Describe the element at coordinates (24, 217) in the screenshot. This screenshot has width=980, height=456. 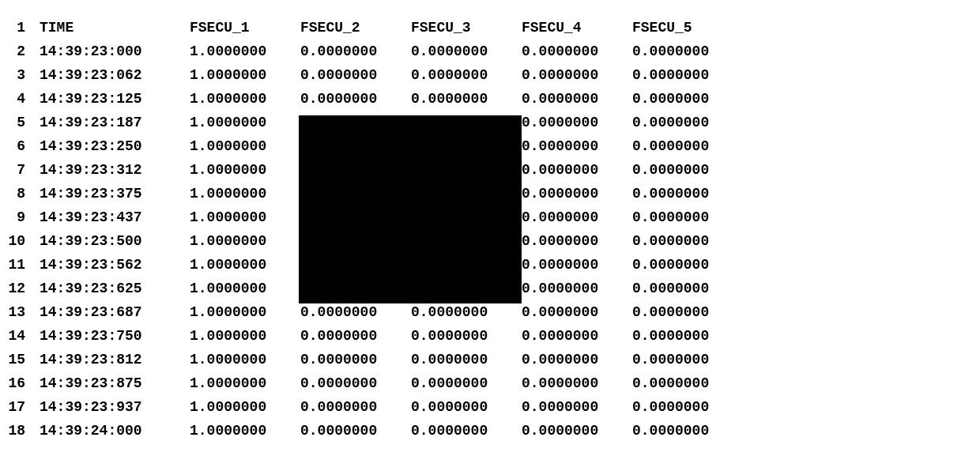
I see `line-number: 9` at that location.